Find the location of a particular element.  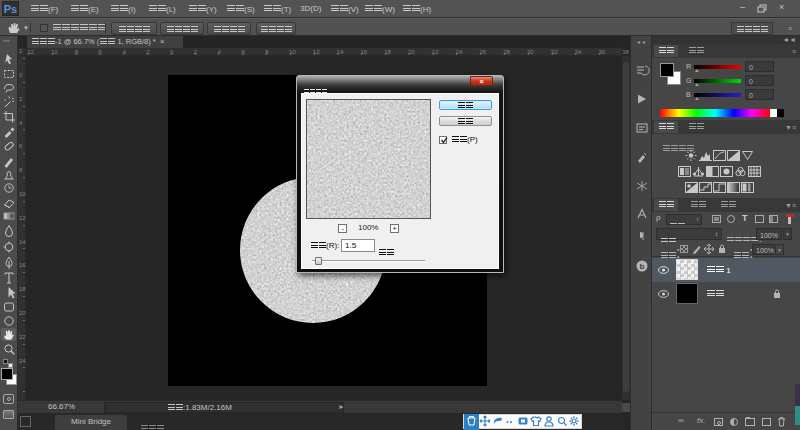

svg-text: b is located at coordinates (642, 266).